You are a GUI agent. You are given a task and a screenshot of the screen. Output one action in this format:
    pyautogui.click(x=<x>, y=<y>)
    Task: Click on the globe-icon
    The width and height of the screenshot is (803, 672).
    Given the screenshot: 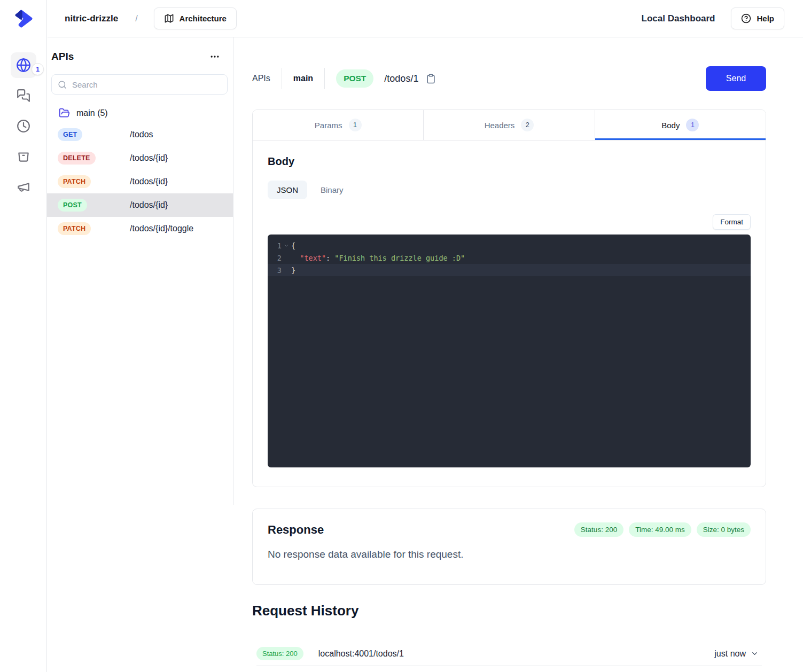 What is the action you would take?
    pyautogui.click(x=24, y=65)
    